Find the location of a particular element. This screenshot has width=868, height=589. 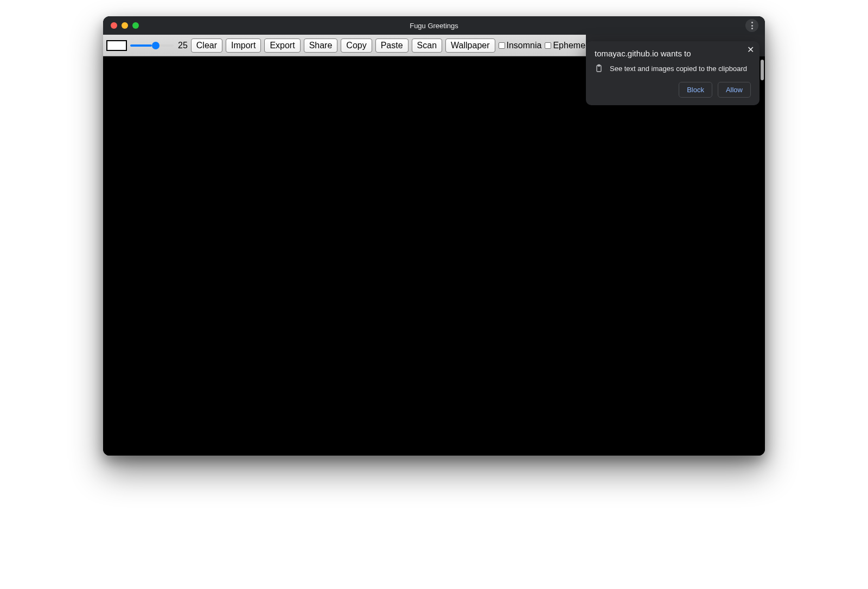

share-button: Share is located at coordinates (321, 46).